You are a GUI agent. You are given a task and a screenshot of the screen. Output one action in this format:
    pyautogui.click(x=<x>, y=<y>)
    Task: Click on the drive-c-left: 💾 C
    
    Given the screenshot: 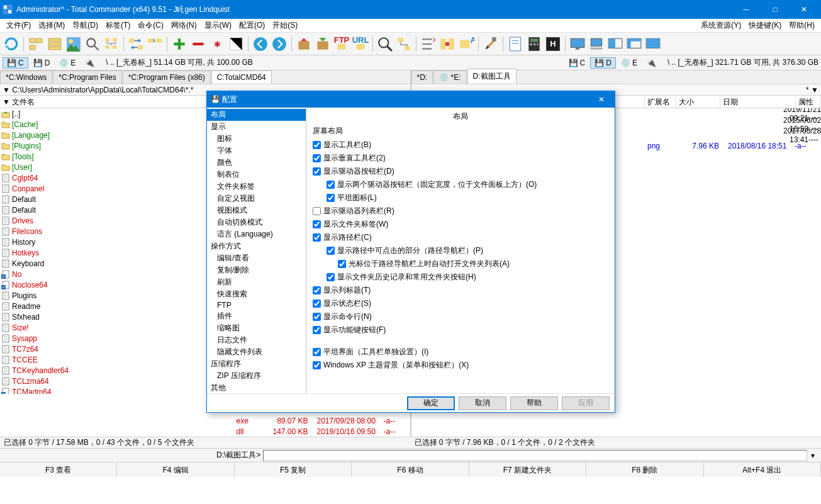 What is the action you would take?
    pyautogui.click(x=15, y=63)
    